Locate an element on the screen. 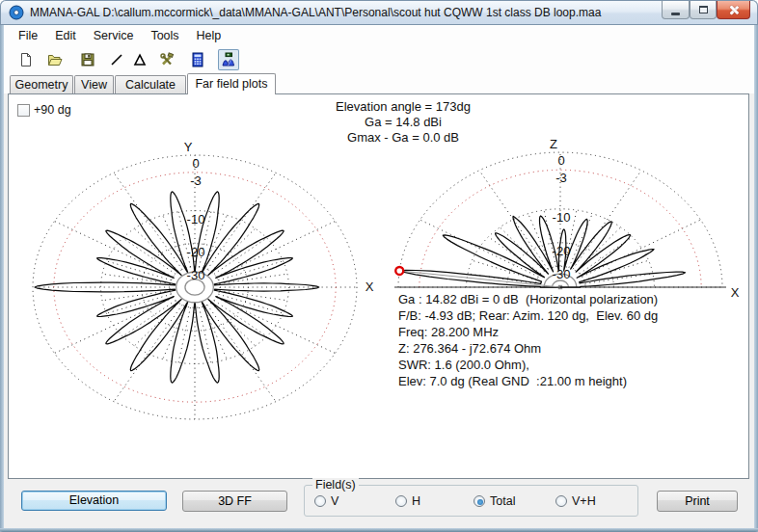 The width and height of the screenshot is (758, 532). radio-total-dot is located at coordinates (479, 501).